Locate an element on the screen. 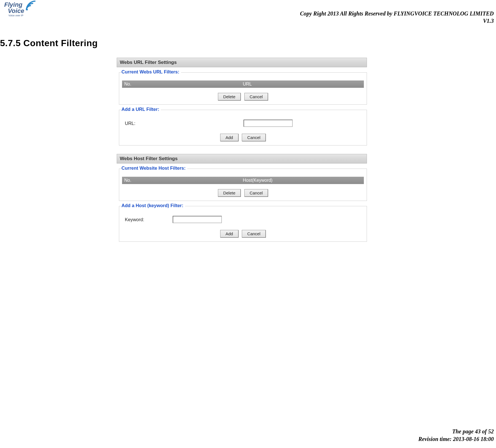 The width and height of the screenshot is (496, 448). add-host-filter-fieldset: Add a Host (keyword) Filter: Keyword is located at coordinates (243, 224).